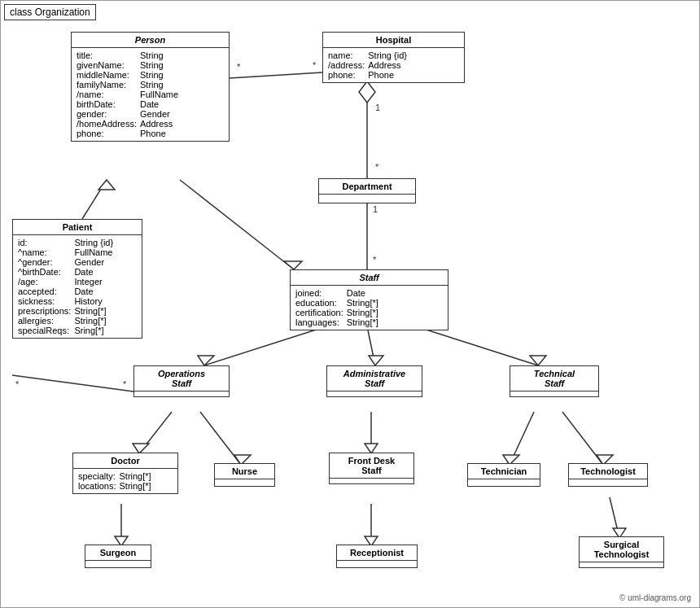  Describe the element at coordinates (504, 472) in the screenshot. I see `technician-header: Technician` at that location.